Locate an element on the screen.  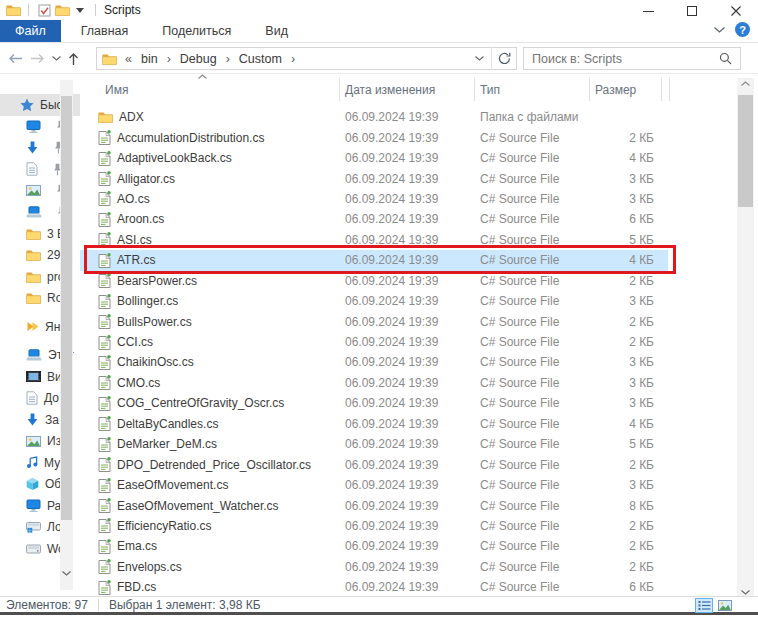
table-row: BullsPower.cs 06.09.2024 19:39 C# Source… is located at coordinates (408, 321).